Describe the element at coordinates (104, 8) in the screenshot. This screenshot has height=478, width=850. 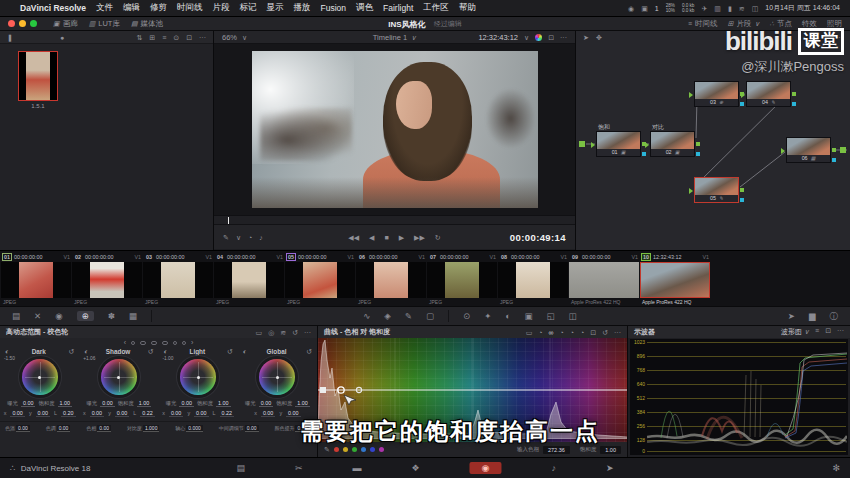
I see `menu-file: 文件` at that location.